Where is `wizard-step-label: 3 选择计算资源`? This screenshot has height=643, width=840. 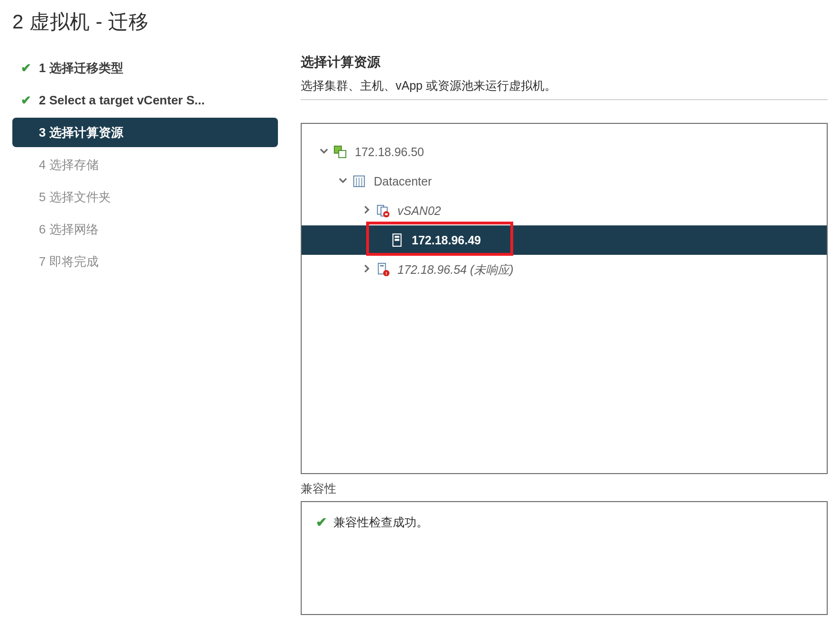 wizard-step-label: 3 选择计算资源 is located at coordinates (81, 133).